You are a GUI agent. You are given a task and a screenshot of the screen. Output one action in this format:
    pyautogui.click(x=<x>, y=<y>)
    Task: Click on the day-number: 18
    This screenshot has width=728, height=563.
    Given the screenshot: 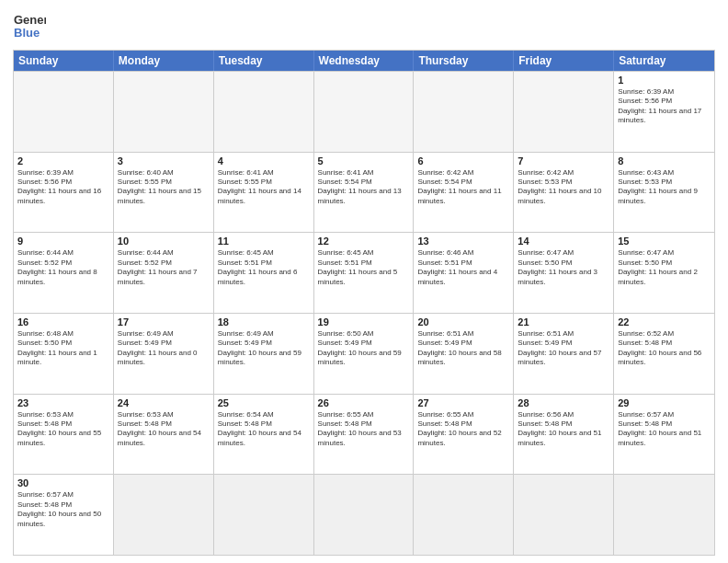 What is the action you would take?
    pyautogui.click(x=264, y=322)
    